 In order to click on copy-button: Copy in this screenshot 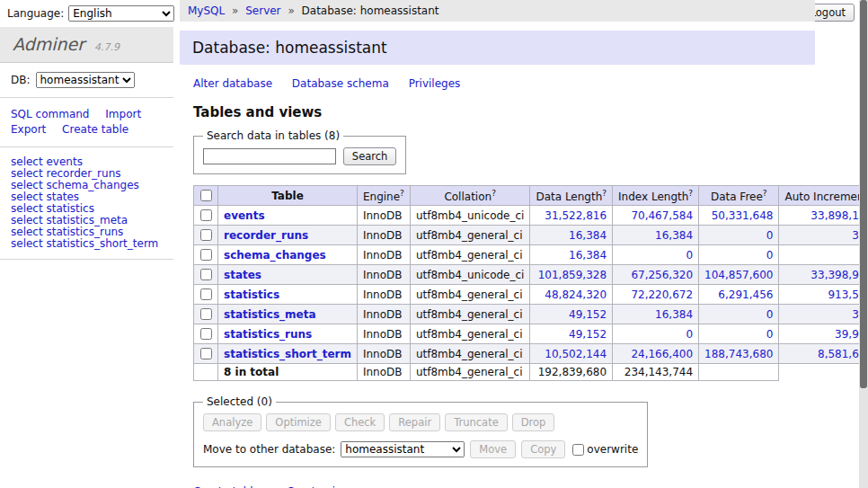, I will do `click(543, 449)`.